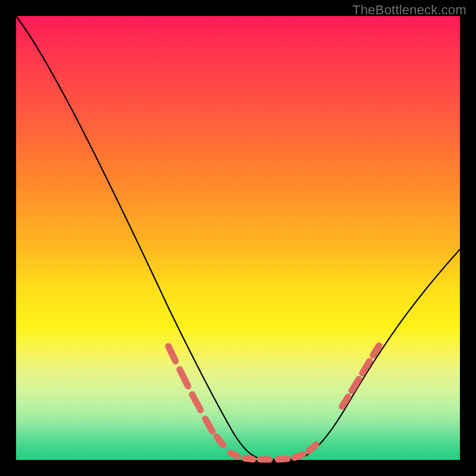 The image size is (476, 476). Describe the element at coordinates (409, 10) in the screenshot. I see `watermark-text: TheBottleneck.com` at that location.